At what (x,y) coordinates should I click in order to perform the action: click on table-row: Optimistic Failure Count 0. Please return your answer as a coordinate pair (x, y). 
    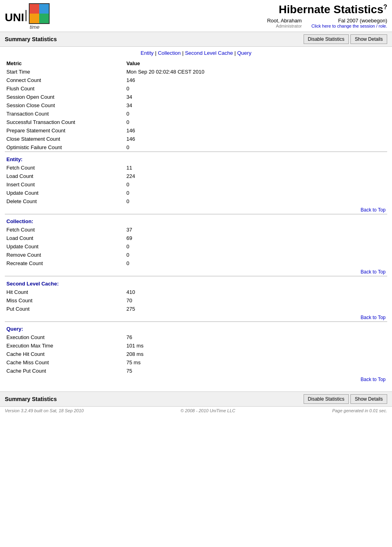
    Looking at the image, I should click on (196, 148).